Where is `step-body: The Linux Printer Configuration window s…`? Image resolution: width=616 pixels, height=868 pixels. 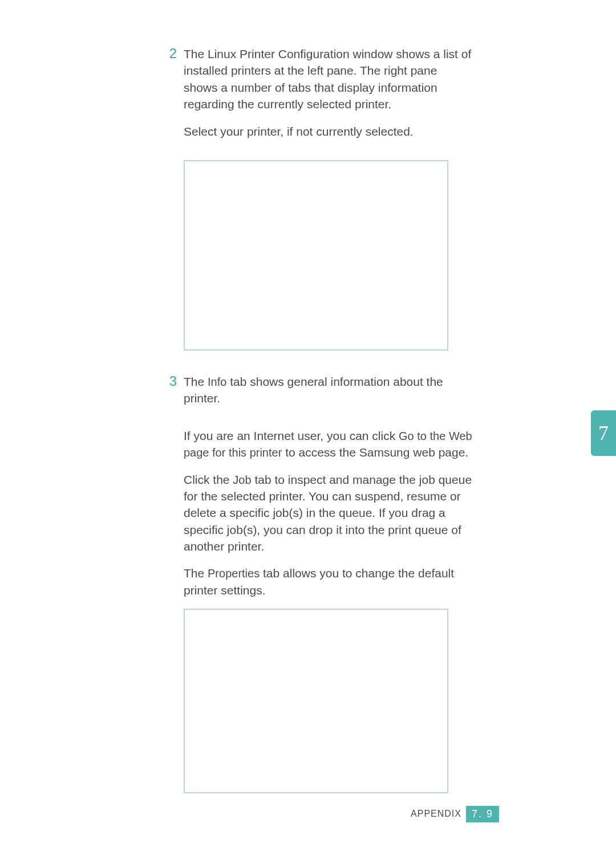 step-body: The Linux Printer Configuration window s… is located at coordinates (329, 98).